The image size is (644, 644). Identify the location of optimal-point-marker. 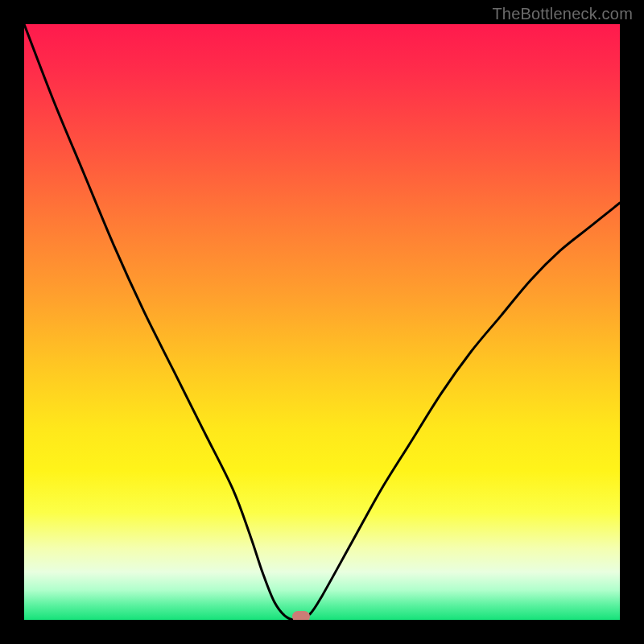
(301, 615).